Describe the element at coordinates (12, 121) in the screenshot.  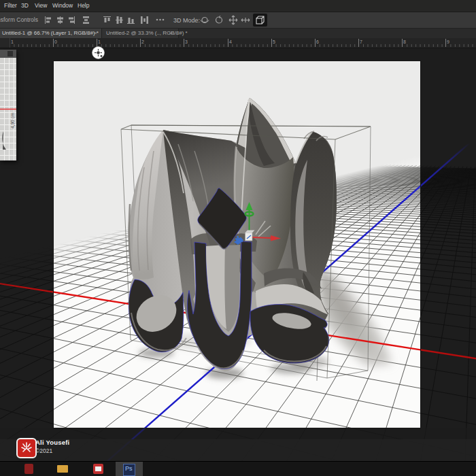
I see `svg-text: 4,90 cm` at that location.